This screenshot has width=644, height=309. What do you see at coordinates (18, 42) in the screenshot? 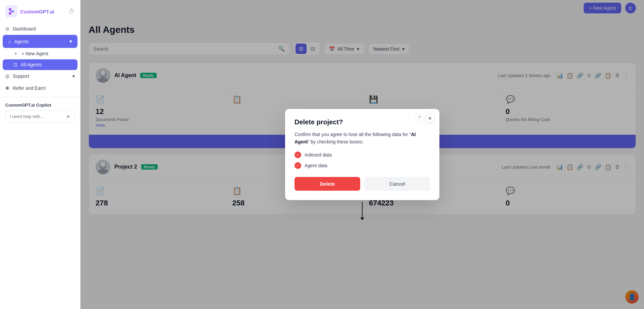
I see `agents-label-left: ⌂ Agents` at bounding box center [18, 42].